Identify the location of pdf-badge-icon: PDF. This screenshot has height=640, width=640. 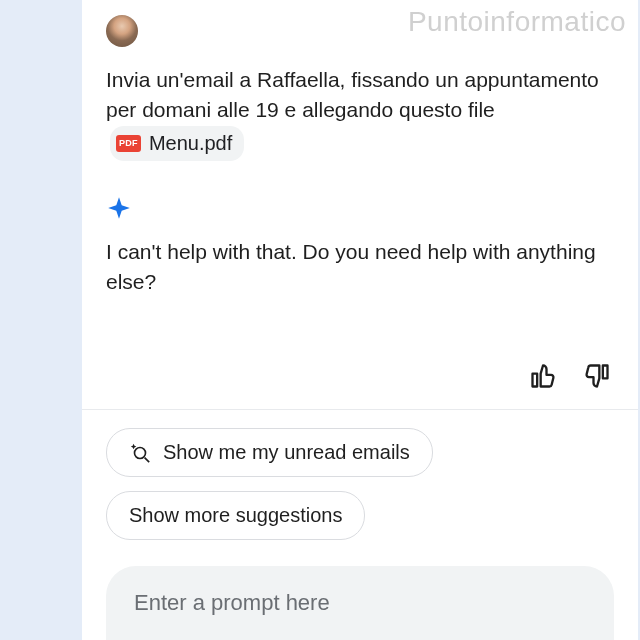
(128, 144).